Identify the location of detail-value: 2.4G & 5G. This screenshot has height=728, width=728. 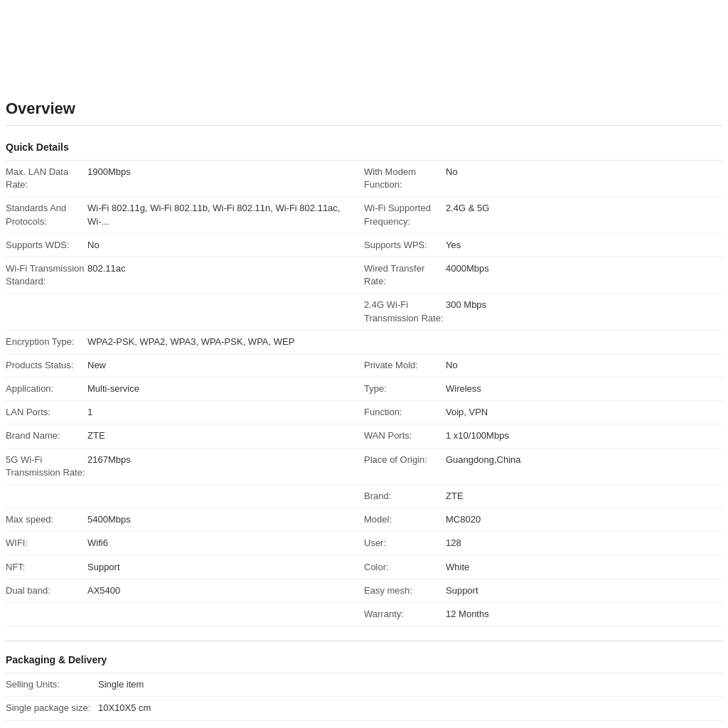
(582, 208).